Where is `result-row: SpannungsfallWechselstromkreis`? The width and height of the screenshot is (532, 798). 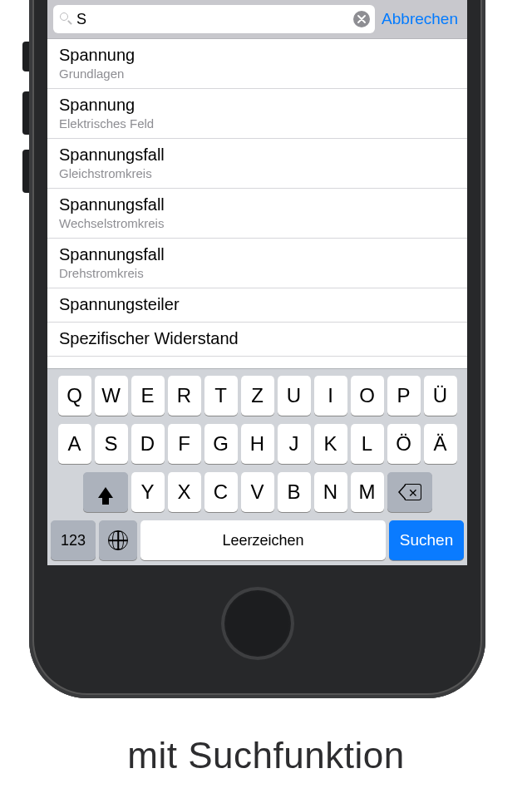 result-row: SpannungsfallWechselstromkreis is located at coordinates (258, 214).